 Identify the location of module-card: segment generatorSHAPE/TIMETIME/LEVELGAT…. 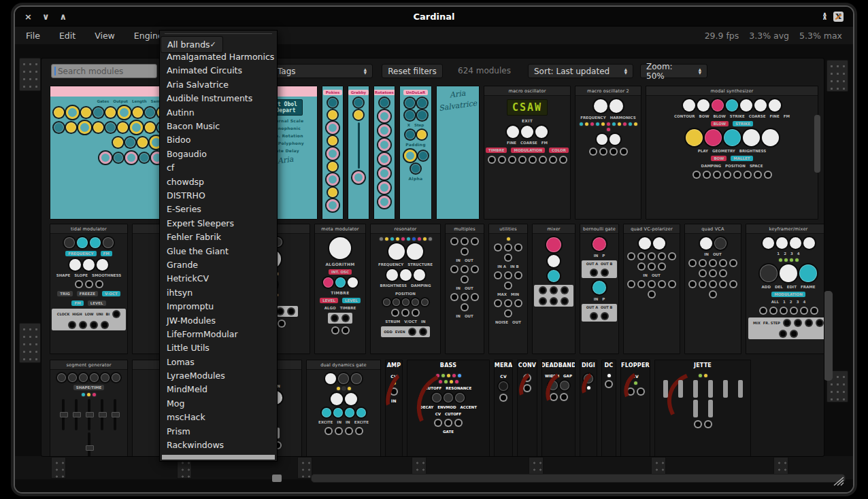
(88, 408).